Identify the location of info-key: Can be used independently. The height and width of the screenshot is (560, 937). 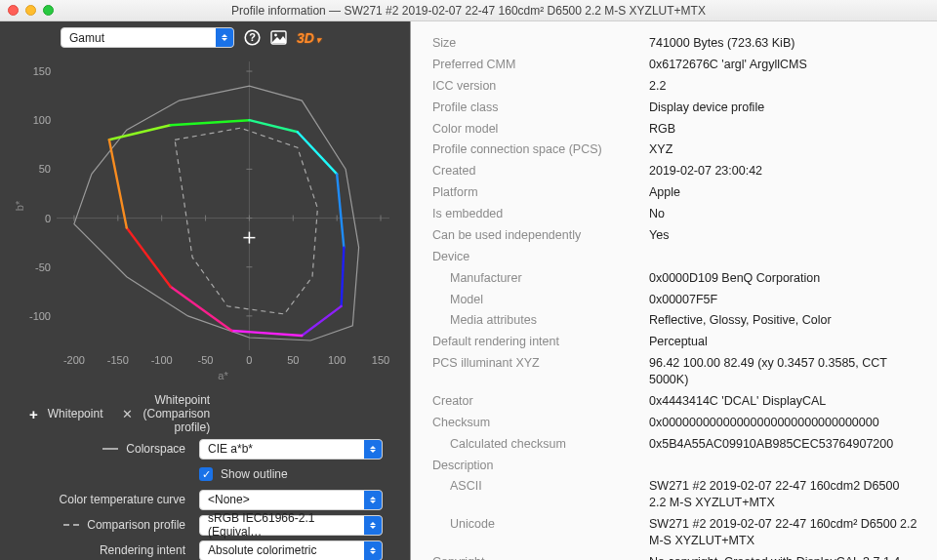
(541, 236).